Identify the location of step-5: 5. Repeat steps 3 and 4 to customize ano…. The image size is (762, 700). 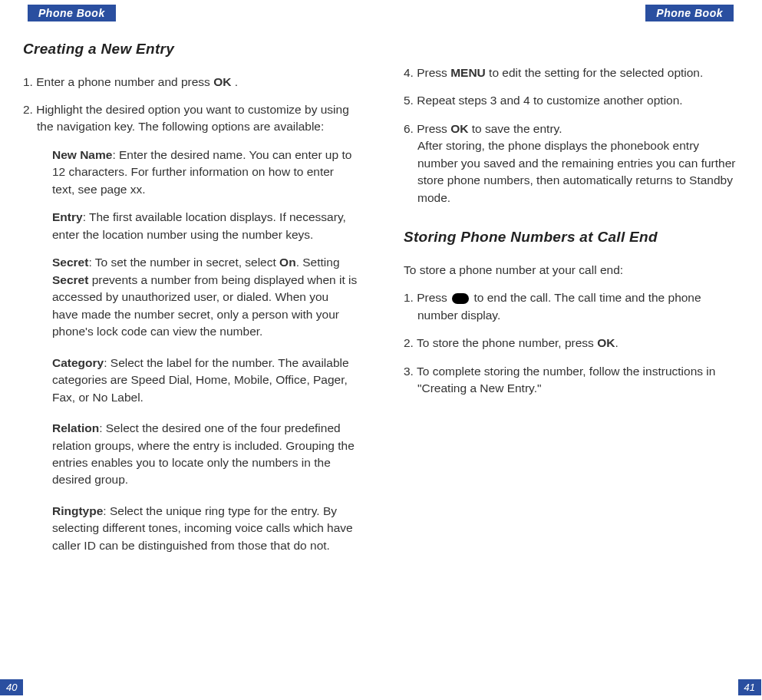
(571, 101).